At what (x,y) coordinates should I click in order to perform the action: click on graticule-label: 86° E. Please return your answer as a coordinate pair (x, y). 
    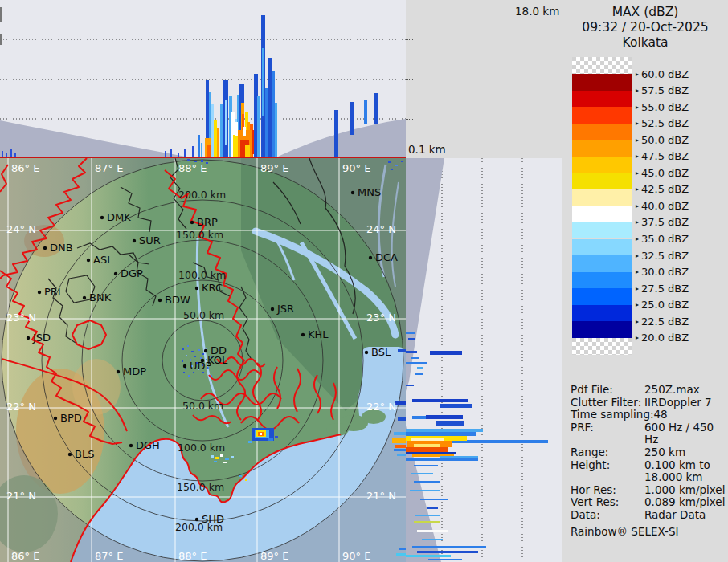
    Looking at the image, I should click on (26, 169).